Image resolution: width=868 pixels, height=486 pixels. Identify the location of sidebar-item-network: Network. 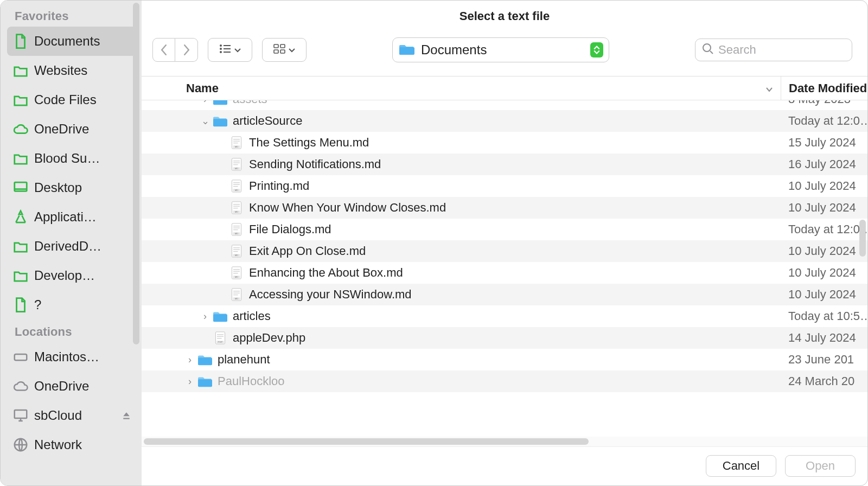
(72, 445).